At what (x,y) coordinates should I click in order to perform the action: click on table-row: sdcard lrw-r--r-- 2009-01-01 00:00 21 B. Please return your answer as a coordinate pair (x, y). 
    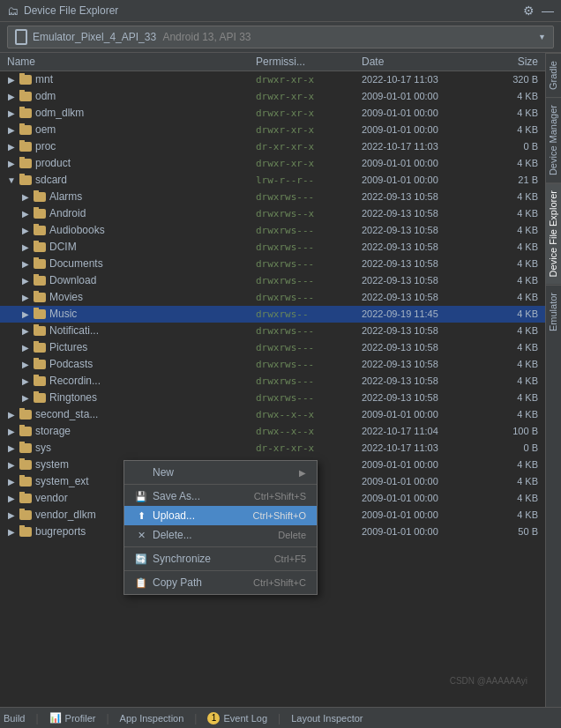
    Looking at the image, I should click on (273, 180).